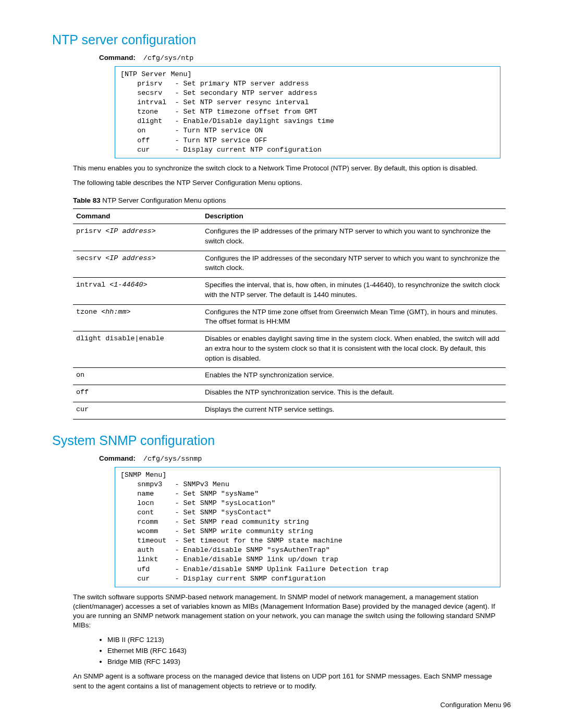  Describe the element at coordinates (307, 662) in the screenshot. I see `list-item: Bridge MIB (RFC 1493)` at that location.